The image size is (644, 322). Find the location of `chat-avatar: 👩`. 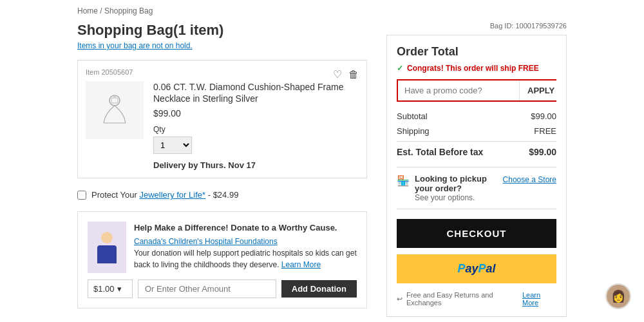

chat-avatar: 👩 is located at coordinates (618, 296).